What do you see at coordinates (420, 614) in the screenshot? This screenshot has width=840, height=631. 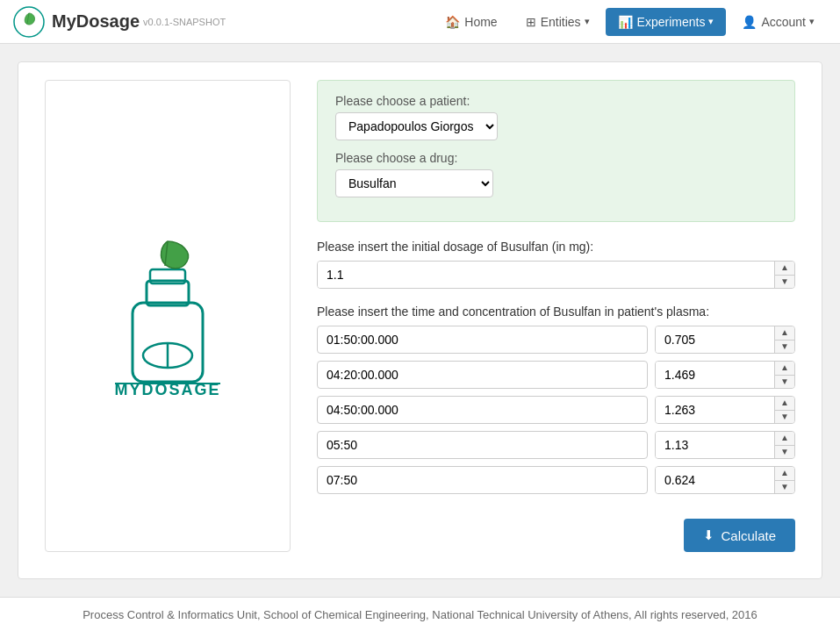 I see `footer-text: Process Control & Informatics Unit, Scho…` at bounding box center [420, 614].